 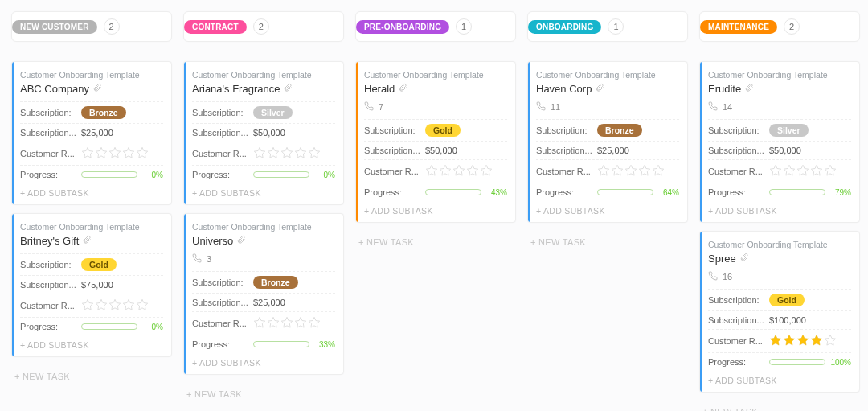 I want to click on row-subscription-tier: Subscription: Bronze, so click(x=264, y=282).